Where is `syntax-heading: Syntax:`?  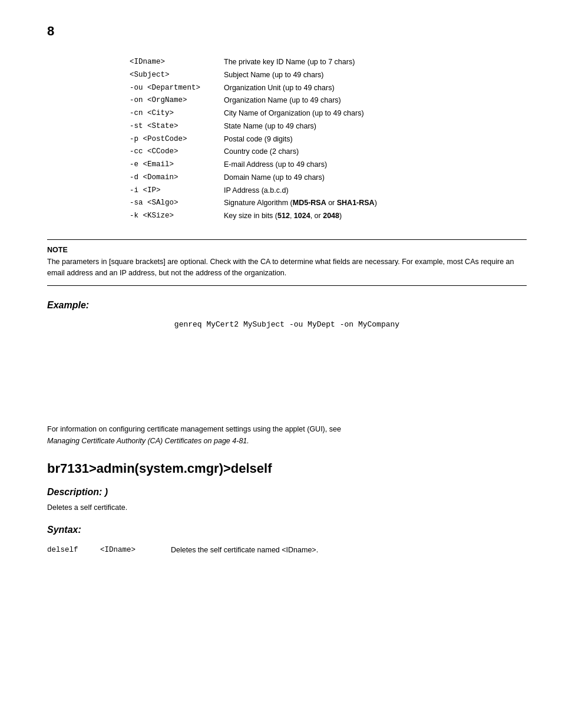 syntax-heading: Syntax: is located at coordinates (287, 530).